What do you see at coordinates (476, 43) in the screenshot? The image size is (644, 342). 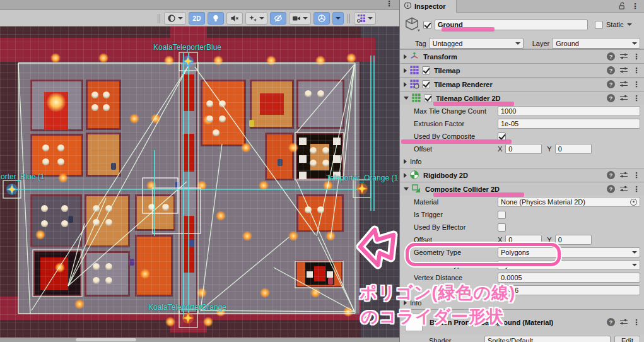 I see `tag-dropdown: Untagged` at bounding box center [476, 43].